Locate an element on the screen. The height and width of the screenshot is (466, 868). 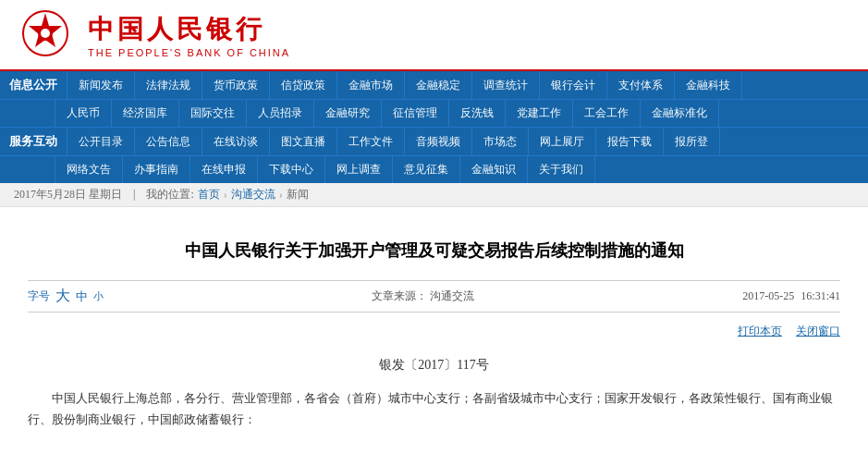
nav-row-3: 服务互动 公开目录 公告信息 在线访谈 图文直播 工作文件 音频视频 市场态 网… is located at coordinates (434, 141).